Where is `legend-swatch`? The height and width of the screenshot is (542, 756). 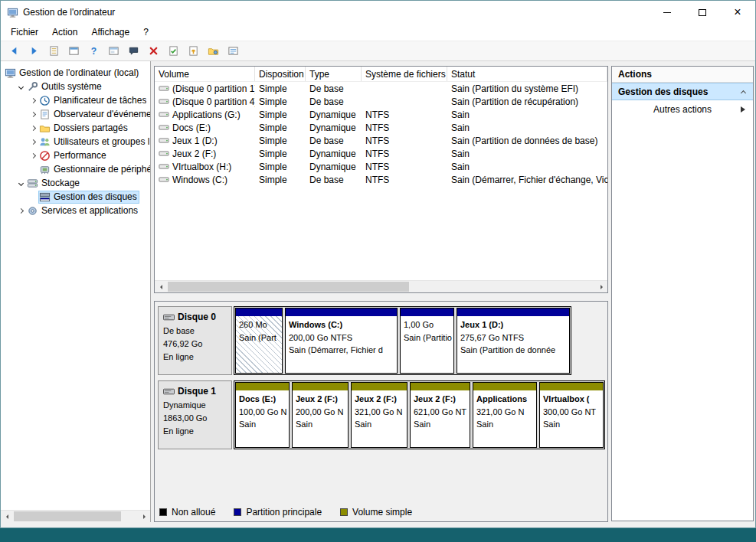 legend-swatch is located at coordinates (237, 512).